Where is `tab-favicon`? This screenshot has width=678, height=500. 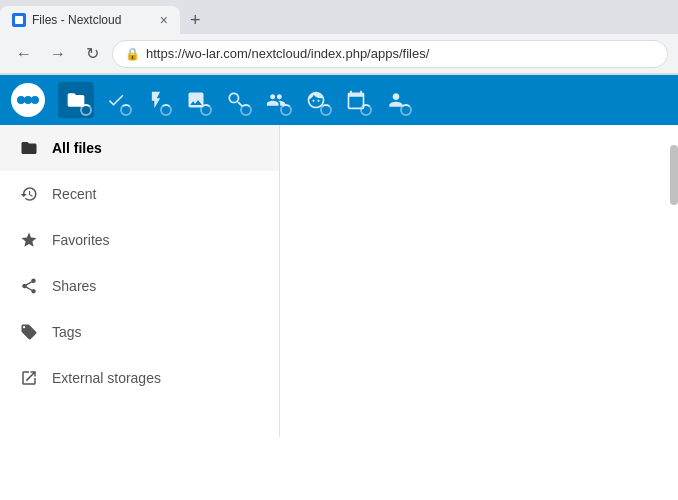 tab-favicon is located at coordinates (19, 20).